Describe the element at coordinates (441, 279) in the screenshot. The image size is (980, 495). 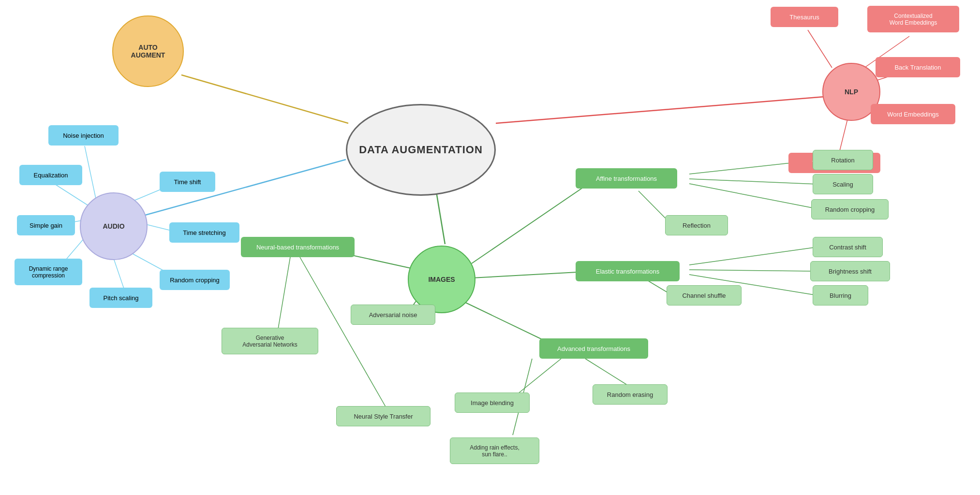
I see `images-label: IMAGES` at that location.